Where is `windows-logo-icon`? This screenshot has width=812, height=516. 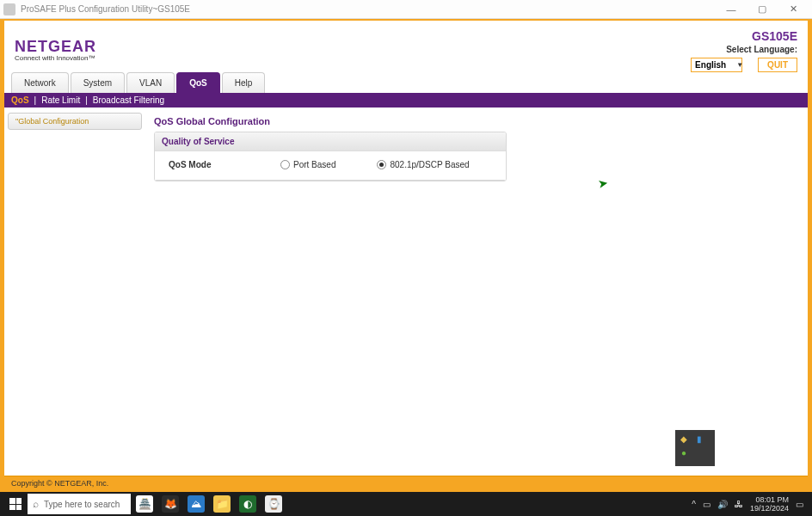 windows-logo-icon is located at coordinates (15, 504).